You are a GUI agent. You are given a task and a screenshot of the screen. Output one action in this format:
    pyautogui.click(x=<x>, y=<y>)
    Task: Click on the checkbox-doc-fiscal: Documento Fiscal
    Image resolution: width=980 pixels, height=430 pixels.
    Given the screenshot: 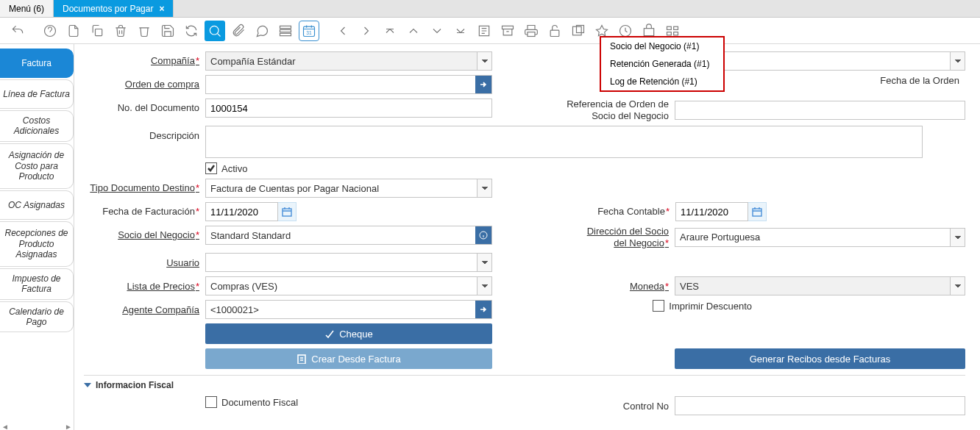 What is the action you would take?
    pyautogui.click(x=252, y=402)
    